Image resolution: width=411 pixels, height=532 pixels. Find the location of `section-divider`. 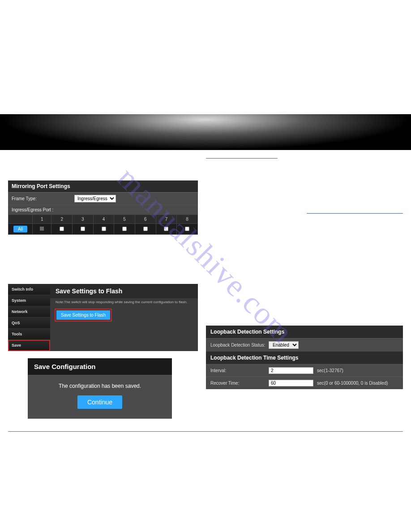

section-divider is located at coordinates (206, 432).